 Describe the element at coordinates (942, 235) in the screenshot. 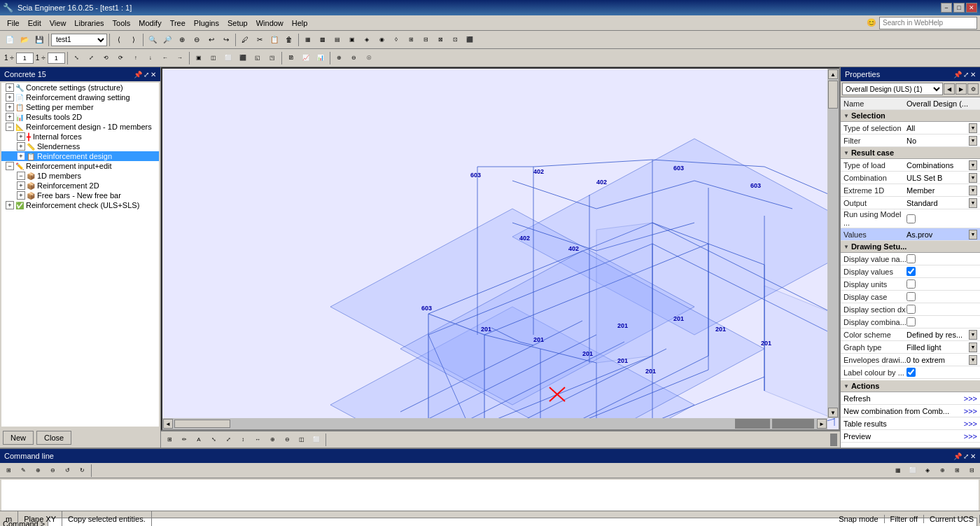

I see `values-dropdown: As.prov ▼` at that location.